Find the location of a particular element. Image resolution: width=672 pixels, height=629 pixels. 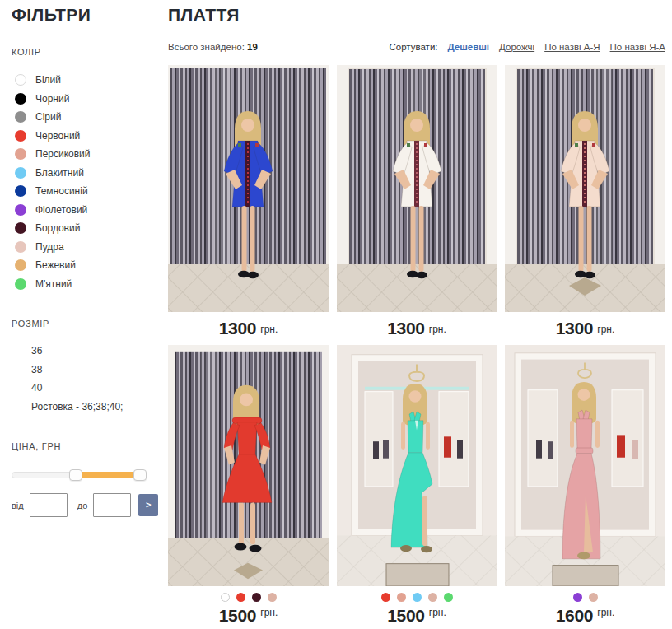

color-filter-option: Темносиній is located at coordinates (85, 191).